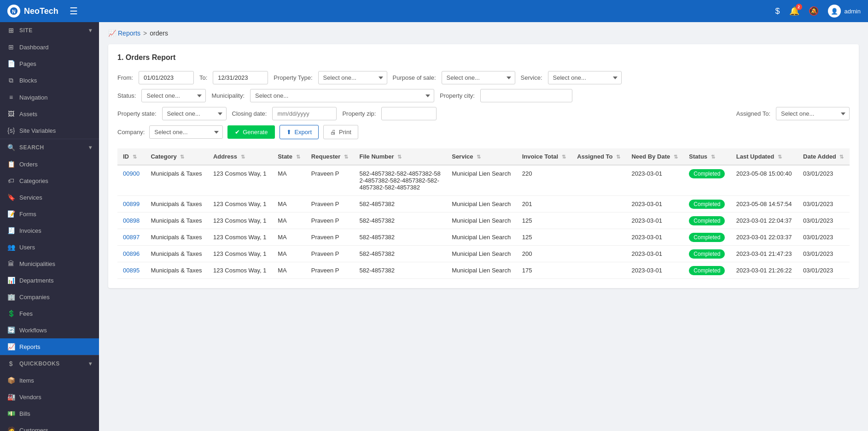 The image size is (868, 431). I want to click on col-last-updated: Last Updated ⇅, so click(764, 157).